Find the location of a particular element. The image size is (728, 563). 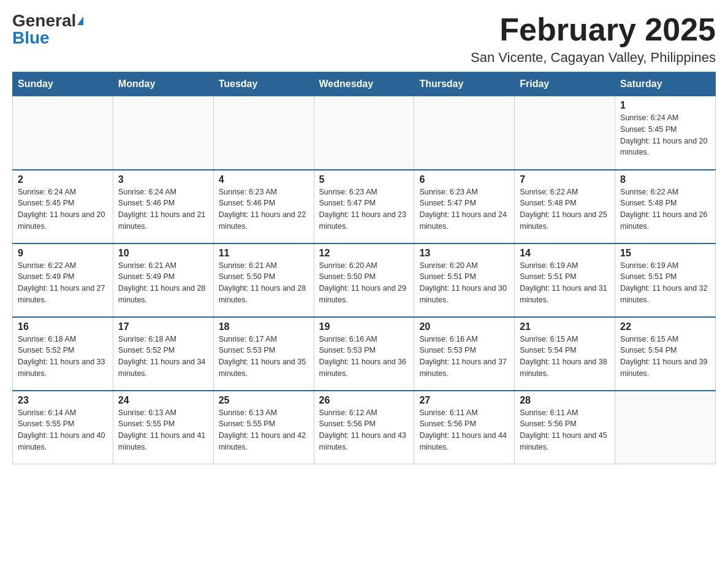

day-number: 2 is located at coordinates (63, 180).